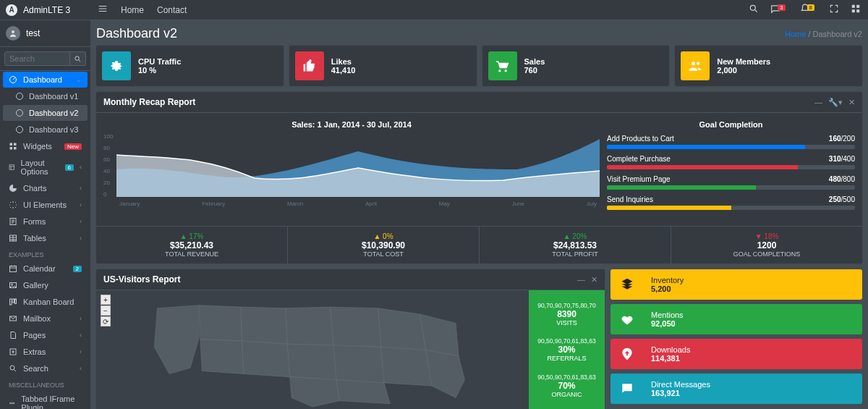 This screenshot has height=409, width=868. Describe the element at coordinates (754, 10) in the screenshot. I see `search-icon` at that location.